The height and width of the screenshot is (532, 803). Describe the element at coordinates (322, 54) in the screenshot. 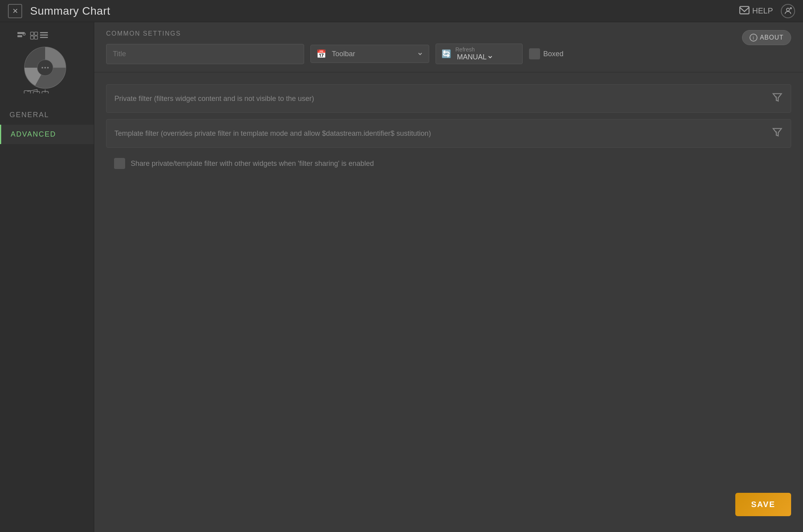

I see `calendar-icon: 📅` at that location.